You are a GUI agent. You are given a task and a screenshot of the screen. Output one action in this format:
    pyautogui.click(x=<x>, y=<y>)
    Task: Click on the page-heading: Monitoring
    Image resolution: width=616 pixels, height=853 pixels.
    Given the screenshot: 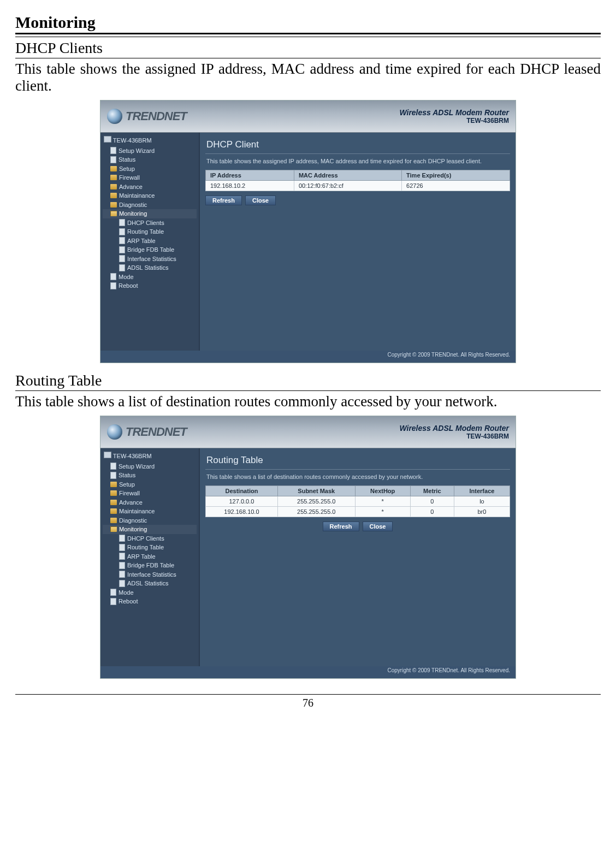 What is the action you would take?
    pyautogui.click(x=308, y=22)
    